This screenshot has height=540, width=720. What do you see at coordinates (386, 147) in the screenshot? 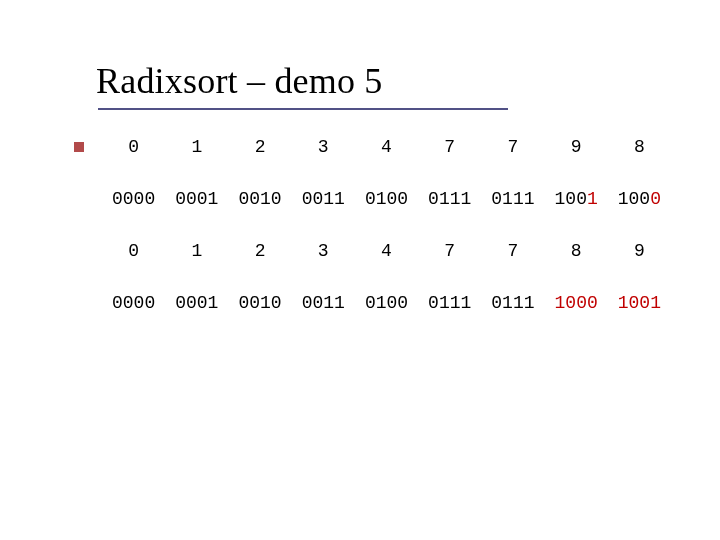
I see `table-row: 0 1 2 3 4 7 7 9 8` at bounding box center [386, 147].